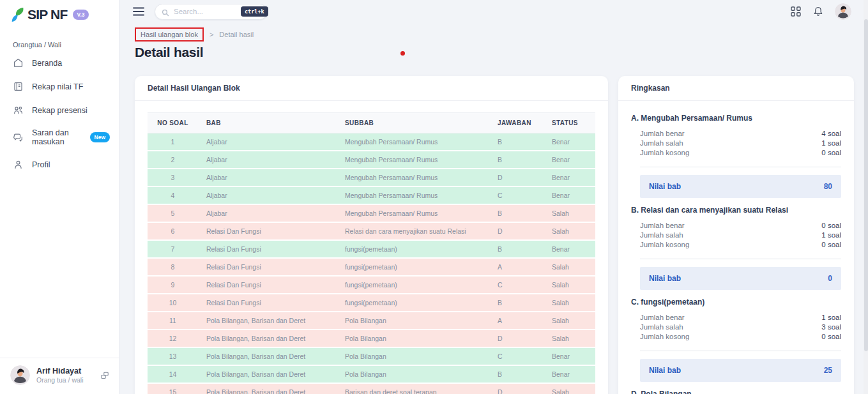  Describe the element at coordinates (205, 11) in the screenshot. I see `search-input` at that location.